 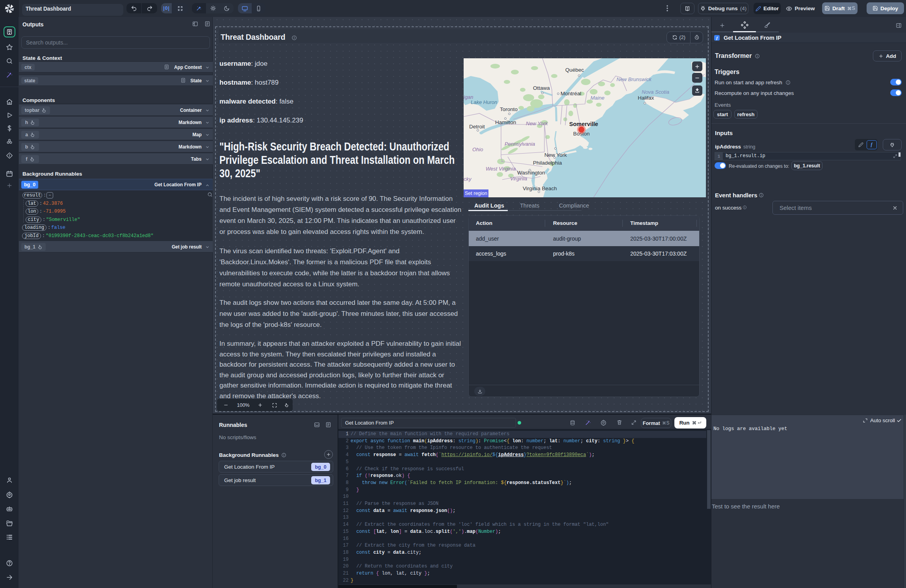 I want to click on svg-text: Washington, so click(x=531, y=173).